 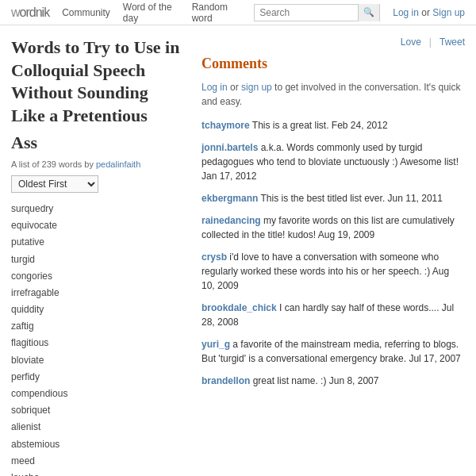 I want to click on list-item: irrefragable, so click(x=98, y=294).